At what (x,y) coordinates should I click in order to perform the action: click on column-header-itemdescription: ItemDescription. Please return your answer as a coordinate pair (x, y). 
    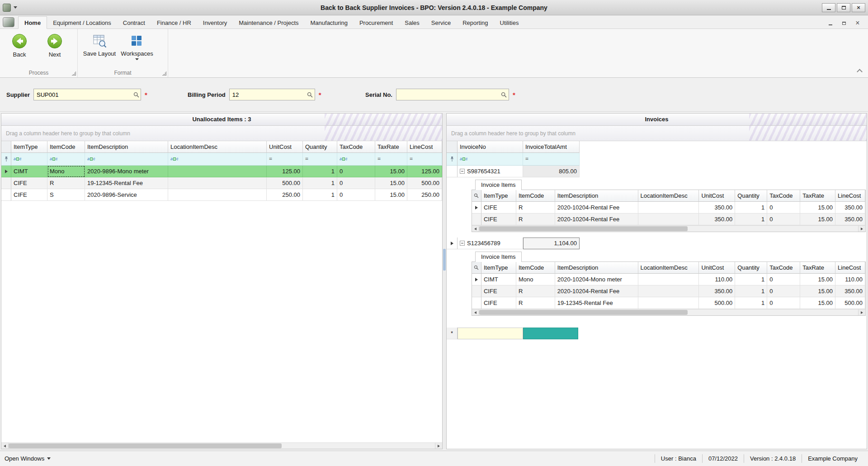
    Looking at the image, I should click on (597, 268).